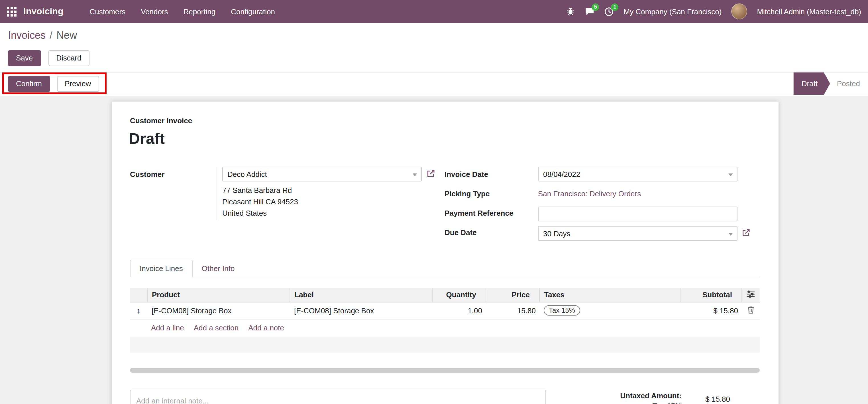  What do you see at coordinates (610, 295) in the screenshot?
I see `taxes-column-header: Taxes` at bounding box center [610, 295].